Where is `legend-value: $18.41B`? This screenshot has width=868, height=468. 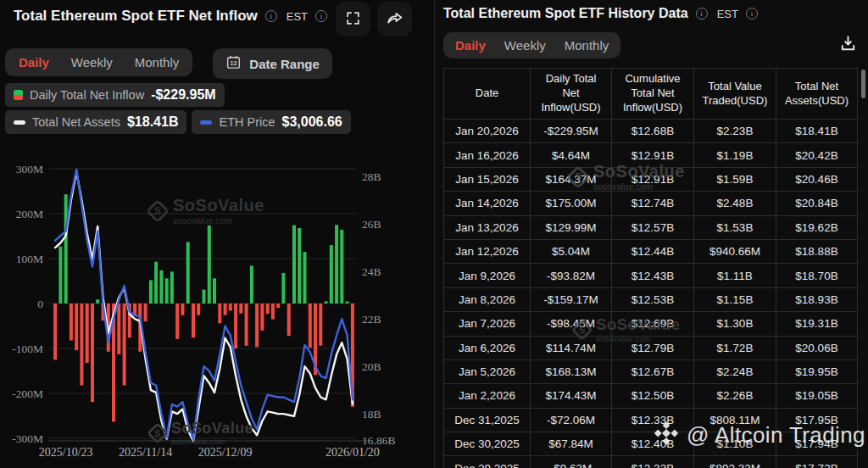
legend-value: $18.41B is located at coordinates (153, 122).